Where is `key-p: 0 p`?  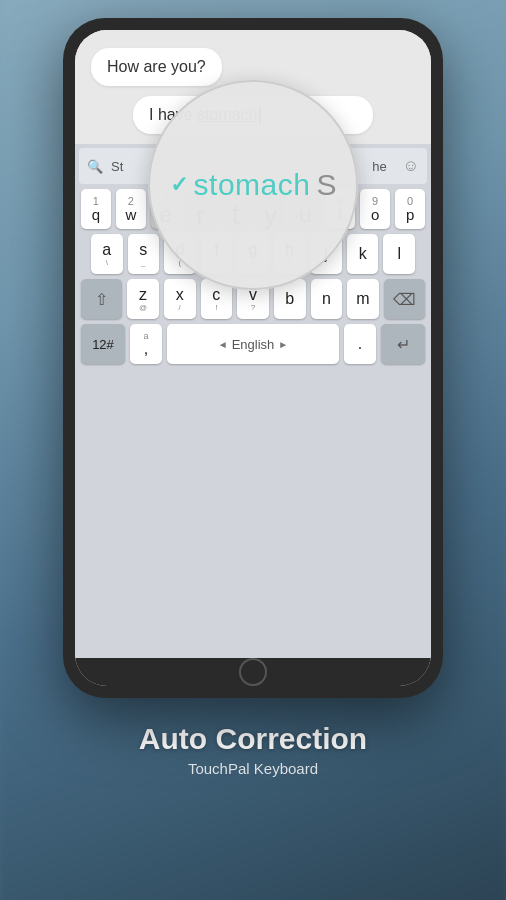 key-p: 0 p is located at coordinates (410, 209).